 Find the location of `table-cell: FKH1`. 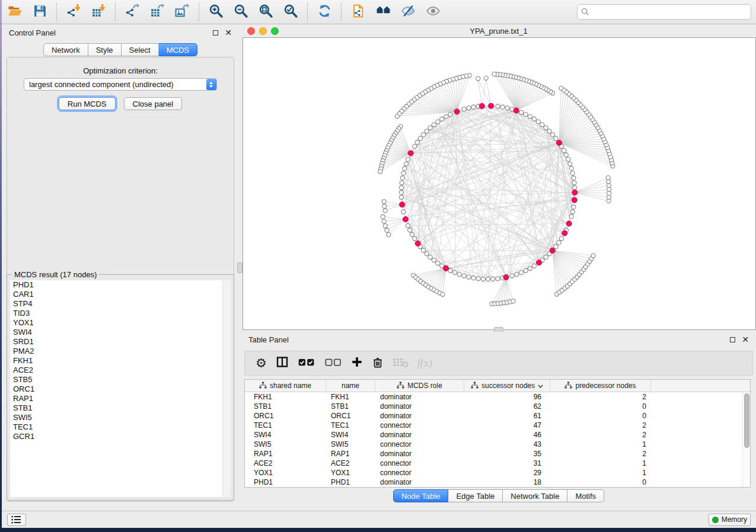

table-cell: FKH1 is located at coordinates (351, 397).